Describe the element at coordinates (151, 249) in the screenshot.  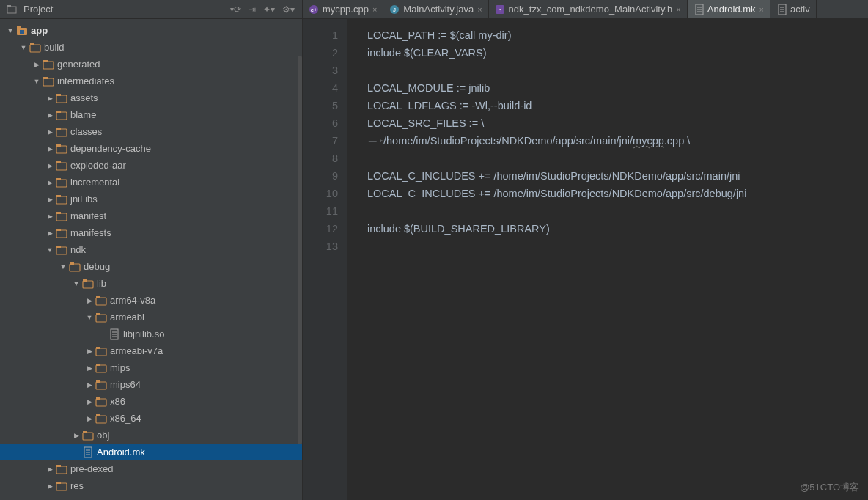
I see `tree-item-ndk: ▼ndk` at that location.